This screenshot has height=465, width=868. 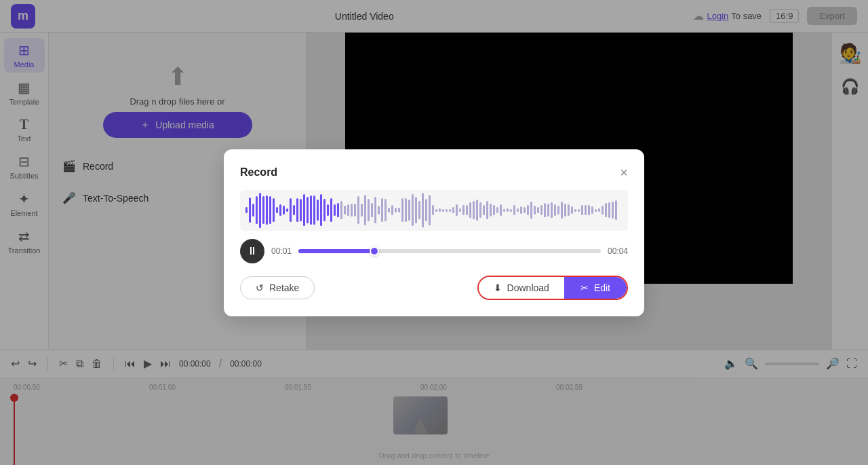 What do you see at coordinates (450, 251) in the screenshot?
I see `progress-track` at bounding box center [450, 251].